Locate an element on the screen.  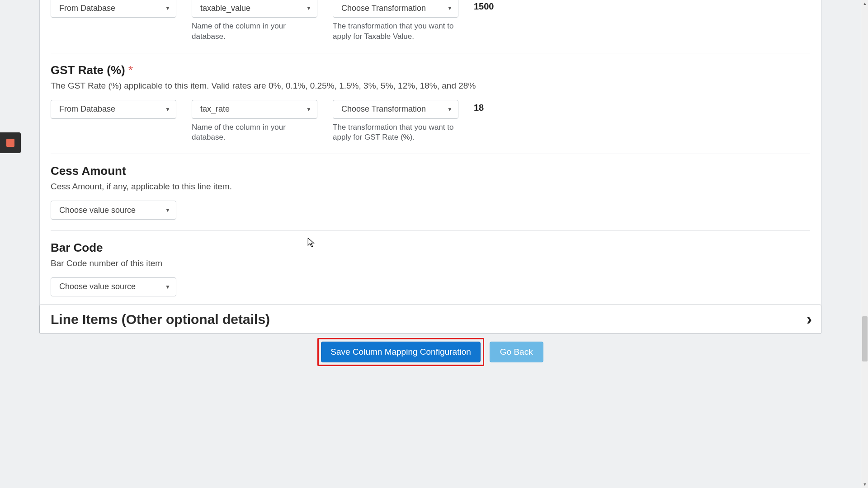
field-title: Bar Code is located at coordinates (430, 248).